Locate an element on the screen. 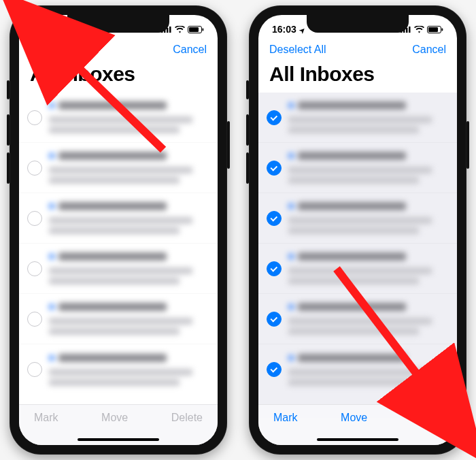 Image resolution: width=476 pixels, height=460 pixels. status-time: 16:02 is located at coordinates (45, 29).